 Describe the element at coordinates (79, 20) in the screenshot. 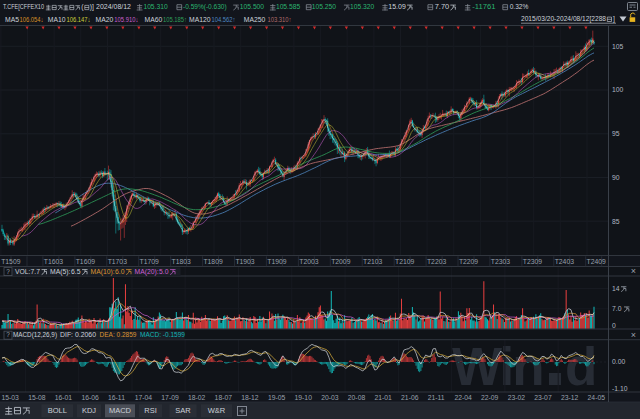

I see `svg-text: 106.147↓` at that location.